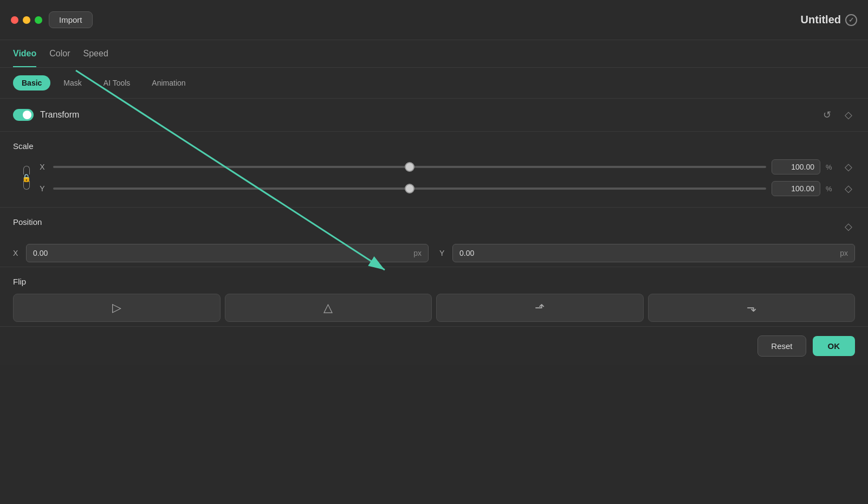 The height and width of the screenshot is (504, 868). I want to click on scale-x-slider, so click(410, 167).